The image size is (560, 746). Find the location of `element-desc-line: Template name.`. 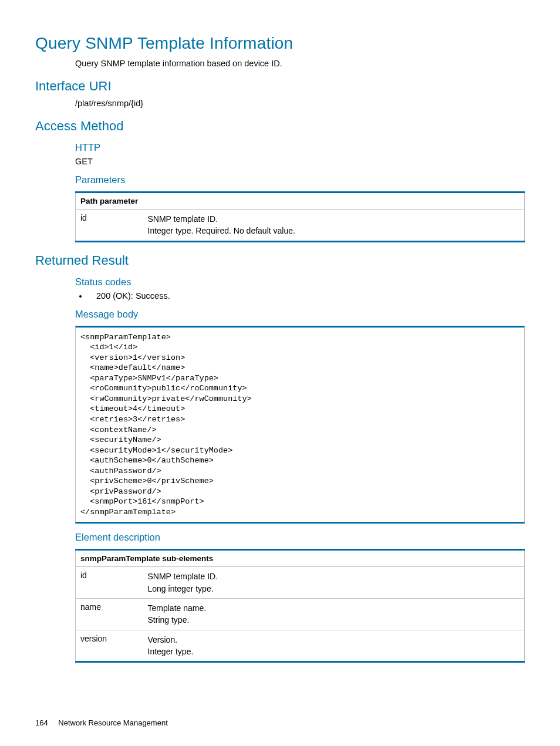

element-desc-line: Template name. is located at coordinates (334, 608).